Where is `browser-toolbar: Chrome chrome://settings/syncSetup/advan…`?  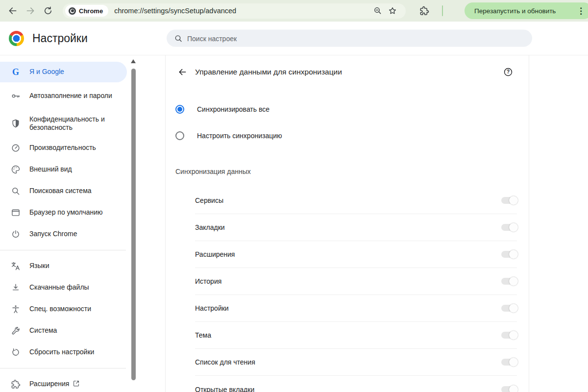 browser-toolbar: Chrome chrome://settings/syncSetup/advan… is located at coordinates (294, 11).